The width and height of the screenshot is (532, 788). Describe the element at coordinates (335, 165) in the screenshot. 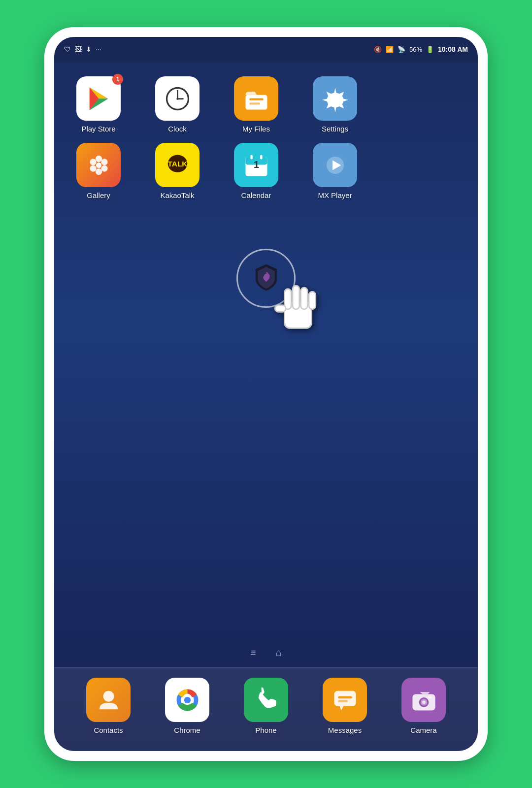

I see `mxplayer-icon` at that location.